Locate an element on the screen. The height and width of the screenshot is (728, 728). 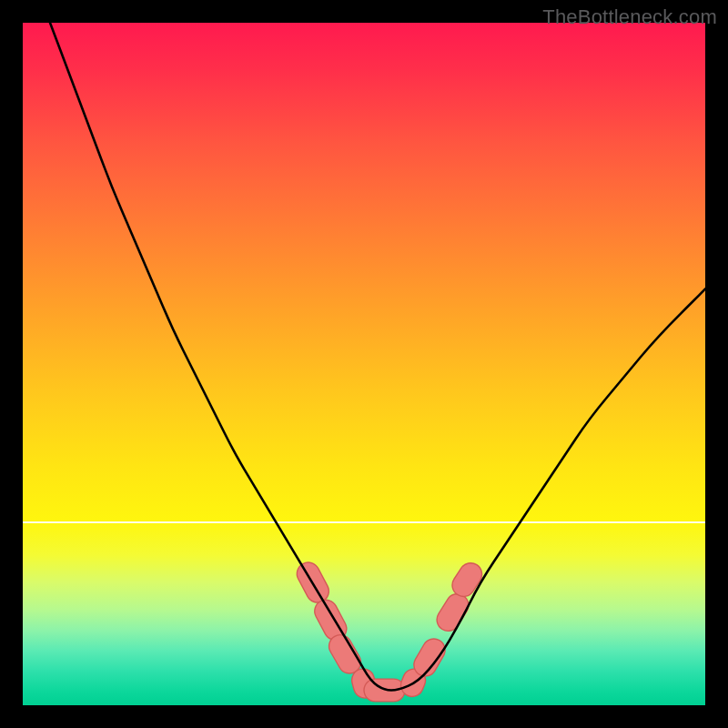
watermark-label: TheBottleneck.com is located at coordinates (630, 17).